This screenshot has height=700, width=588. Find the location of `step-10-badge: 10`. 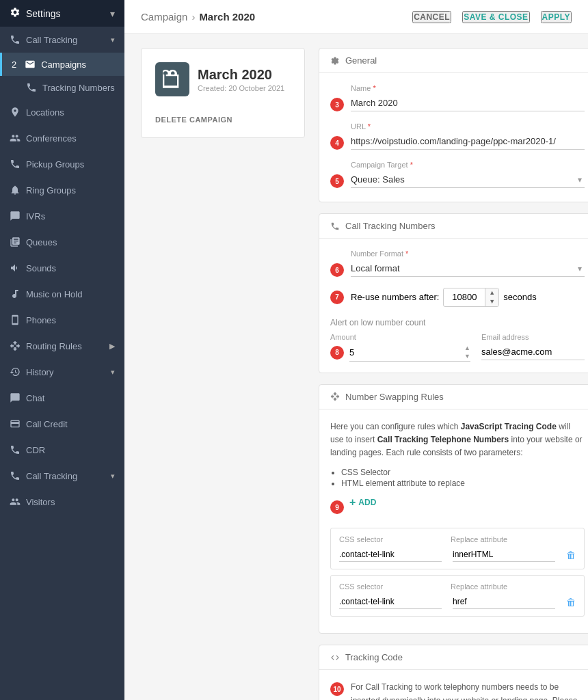

step-10-badge: 10 is located at coordinates (337, 689).